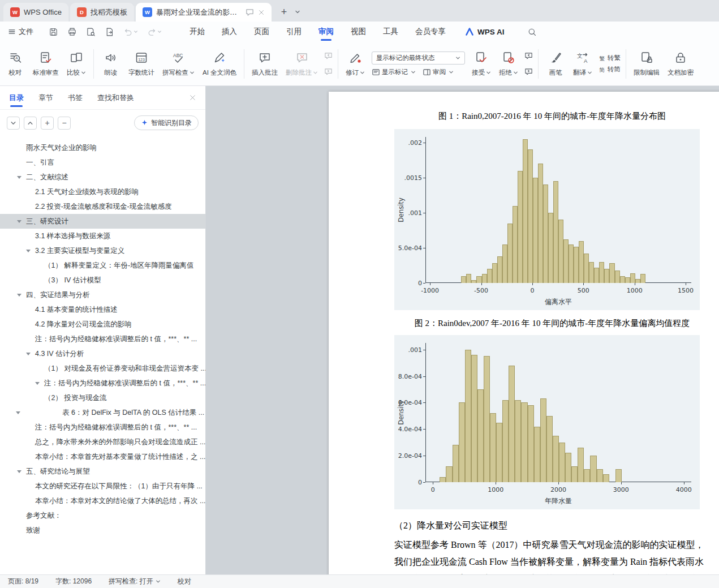  I want to click on menu-tab-review: 审阅, so click(326, 32).